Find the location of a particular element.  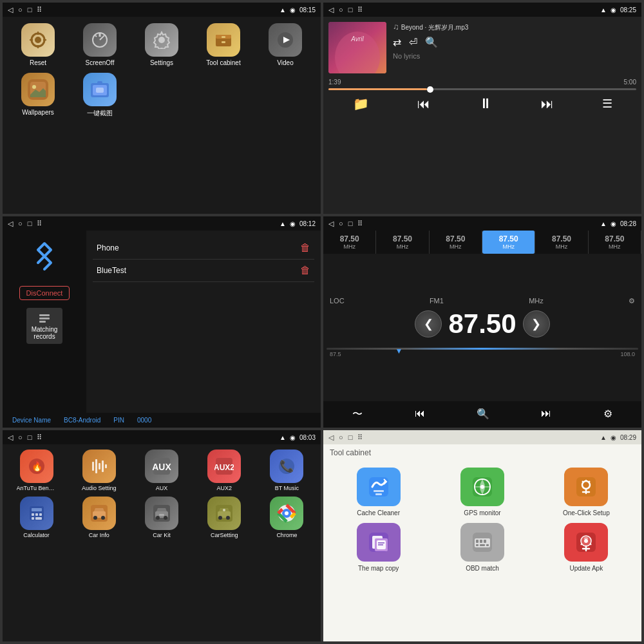

scale-min: 87.5 is located at coordinates (336, 354).